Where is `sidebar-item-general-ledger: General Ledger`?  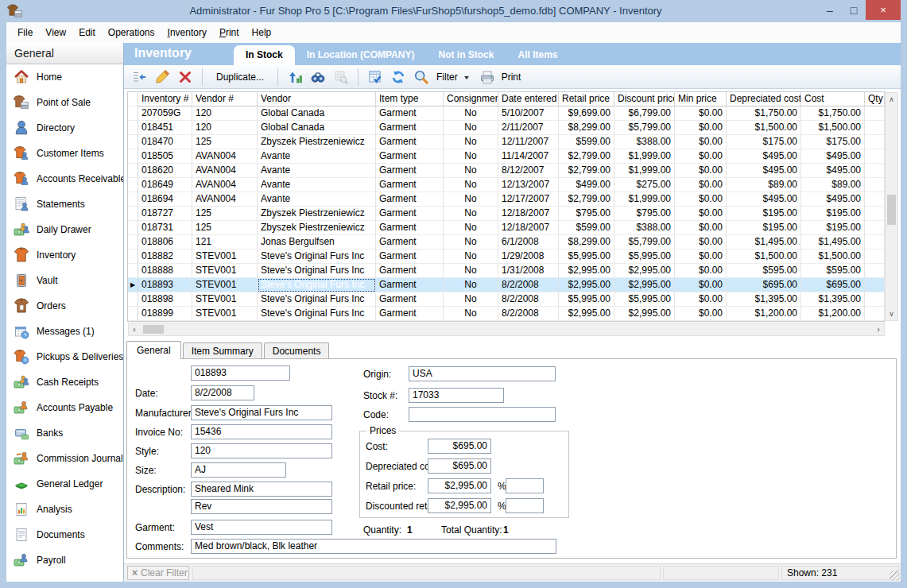
sidebar-item-general-ledger: General Ledger is located at coordinates (65, 484).